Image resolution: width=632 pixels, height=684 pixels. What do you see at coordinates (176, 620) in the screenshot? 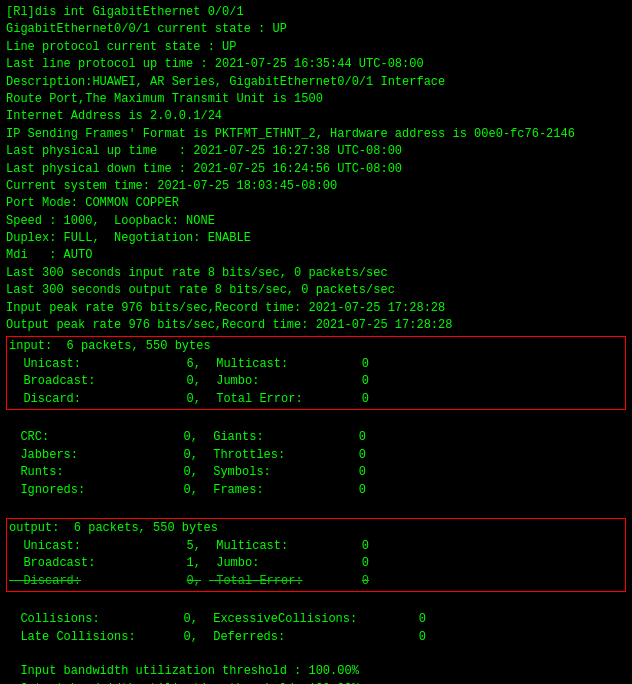
I see `collisions-val: 0,` at bounding box center [176, 620].